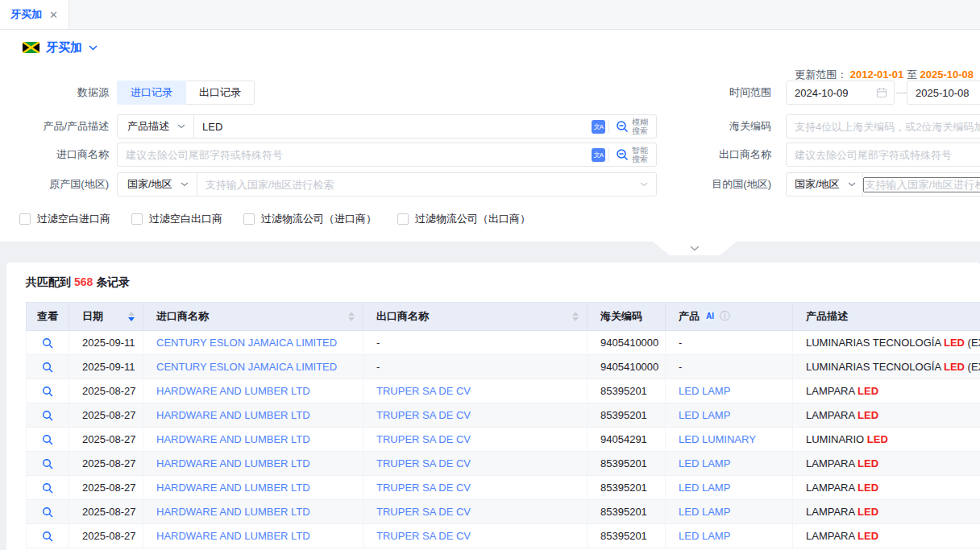  Describe the element at coordinates (152, 93) in the screenshot. I see `import-records-button: 进口记录` at that location.